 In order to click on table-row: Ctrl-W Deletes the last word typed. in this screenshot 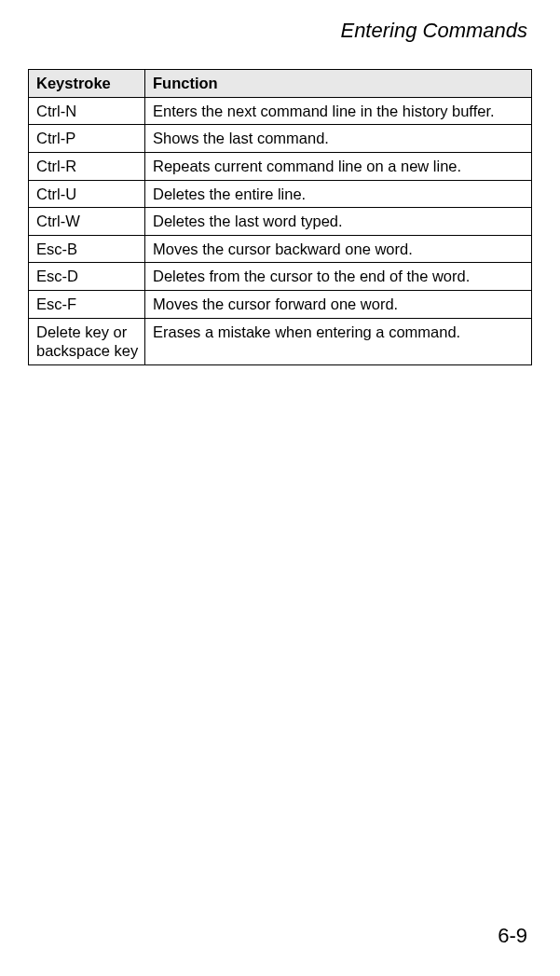, I will do `click(280, 222)`.